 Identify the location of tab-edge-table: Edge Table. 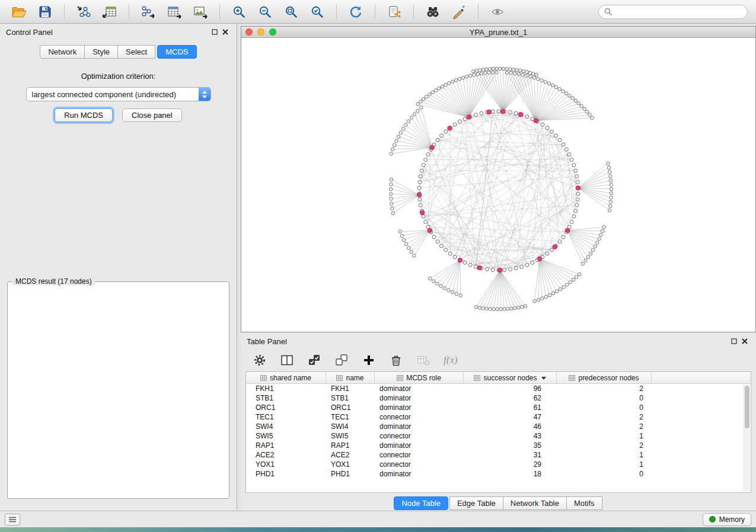
(477, 504).